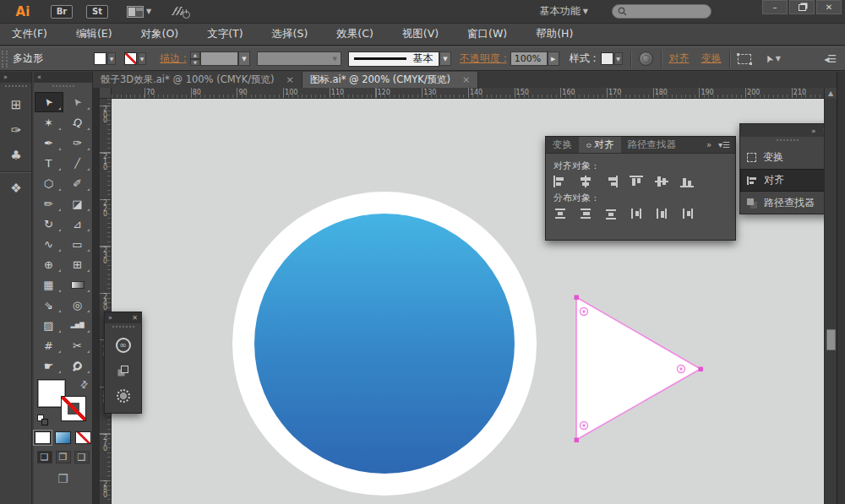 The height and width of the screenshot is (504, 845). Describe the element at coordinates (16, 105) in the screenshot. I see `artboards-panel-icon: ⊞` at that location.